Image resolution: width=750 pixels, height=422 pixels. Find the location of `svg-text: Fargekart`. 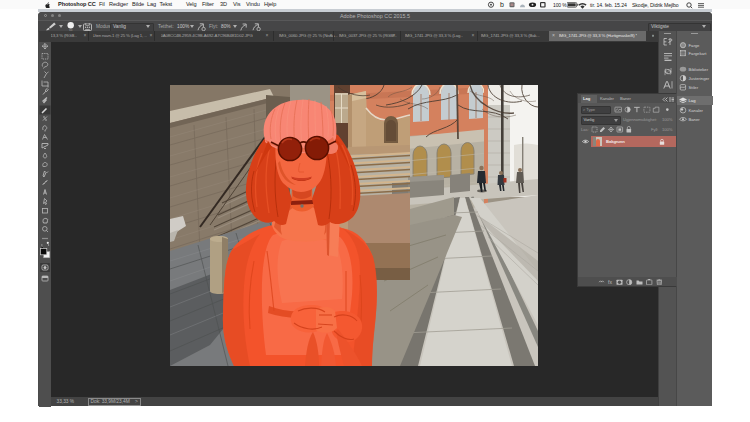

svg-text: Fargekart is located at coordinates (698, 54).